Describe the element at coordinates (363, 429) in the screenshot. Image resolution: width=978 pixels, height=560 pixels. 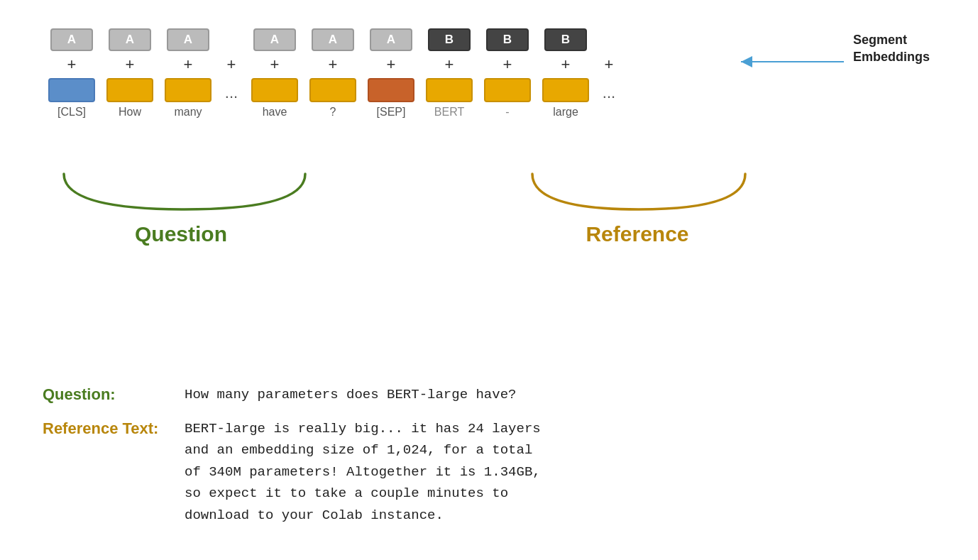
I see `ref-line1: BERT-large is really big... it has 24 la…` at that location.